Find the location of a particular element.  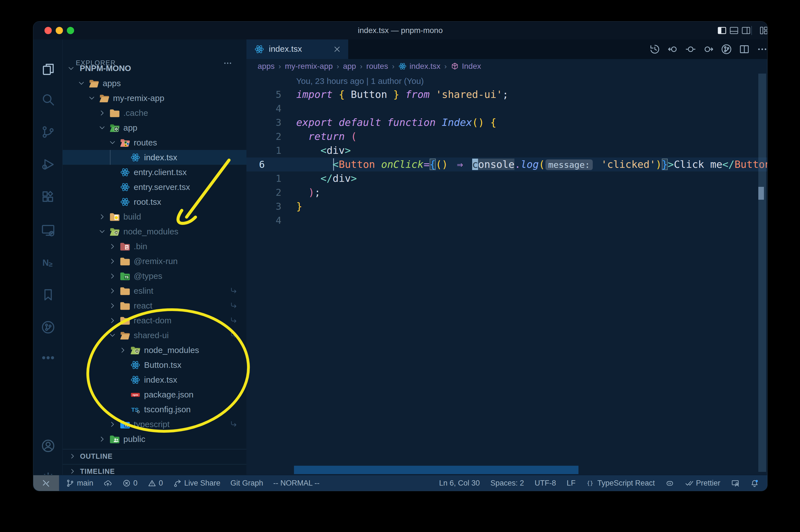

tree-item-package-json: npmpackage.json is located at coordinates (155, 395).